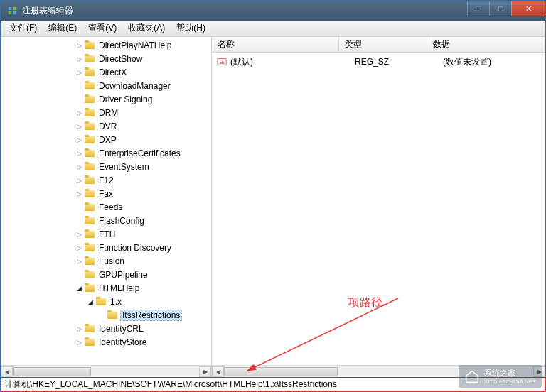 This screenshot has height=392, width=546. Describe the element at coordinates (528, 9) in the screenshot. I see `close-button: ✕` at that location.